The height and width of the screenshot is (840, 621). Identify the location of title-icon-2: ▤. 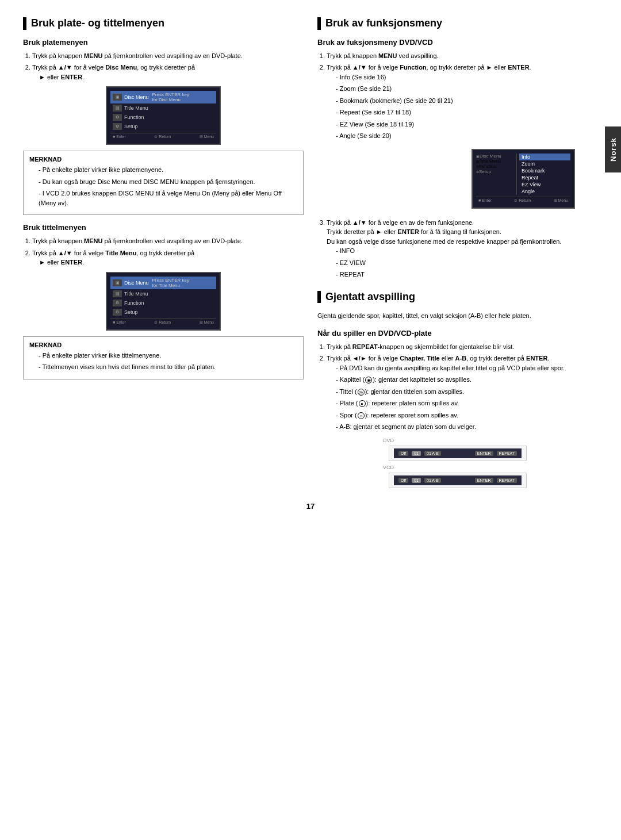
(117, 294).